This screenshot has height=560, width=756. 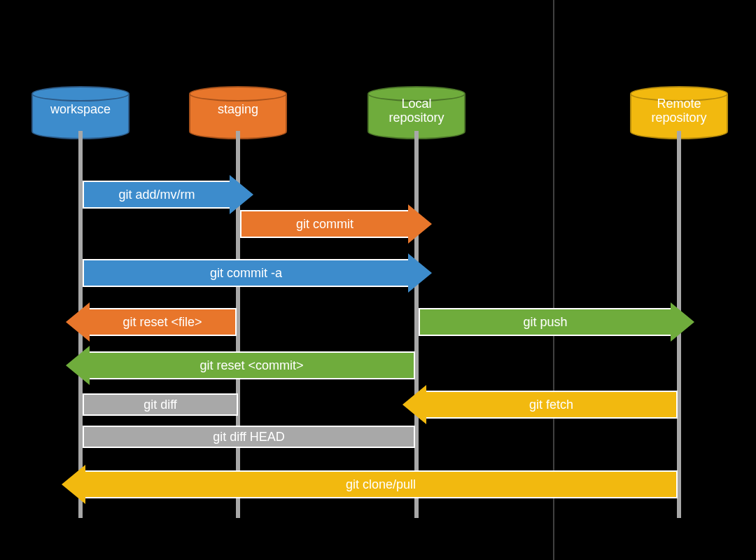 What do you see at coordinates (249, 437) in the screenshot?
I see `bar-git-diff-head: git diff HEAD` at bounding box center [249, 437].